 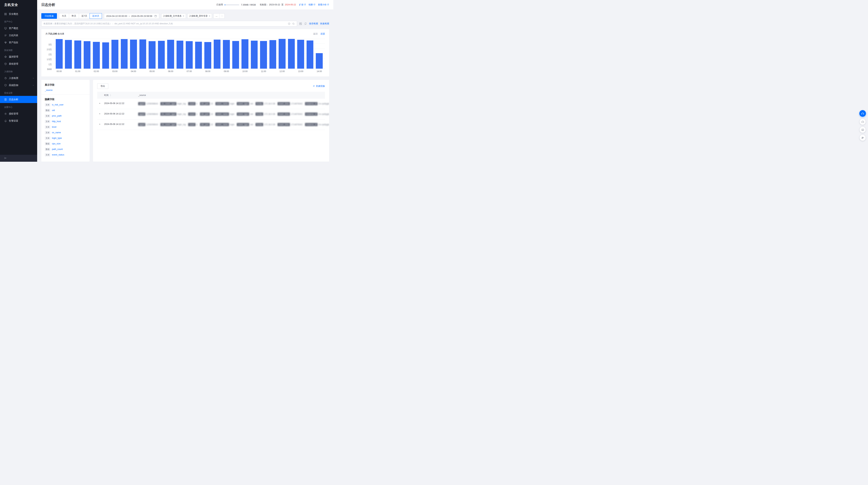 What do you see at coordinates (58, 155) in the screenshot?
I see `field-name-link: event_status` at bounding box center [58, 155].